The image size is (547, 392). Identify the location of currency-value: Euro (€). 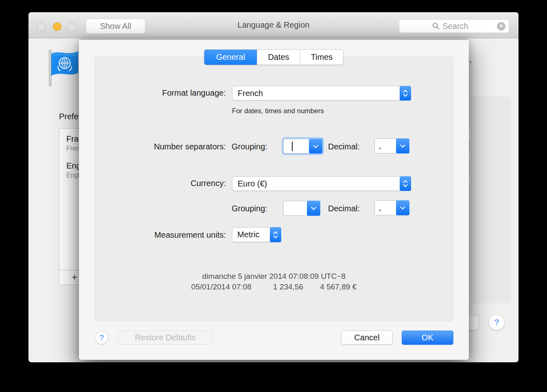
(316, 184).